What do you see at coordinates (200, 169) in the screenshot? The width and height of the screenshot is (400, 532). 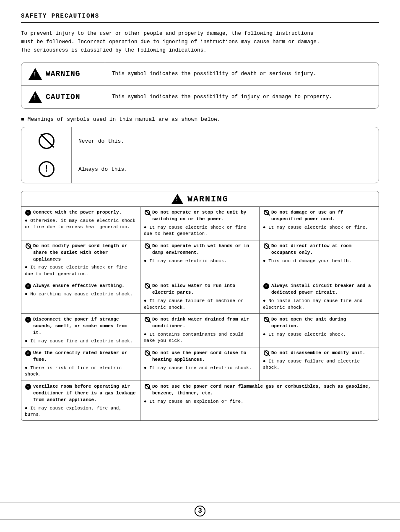 I see `meanings-row-yes: ! Always do this.` at bounding box center [200, 169].